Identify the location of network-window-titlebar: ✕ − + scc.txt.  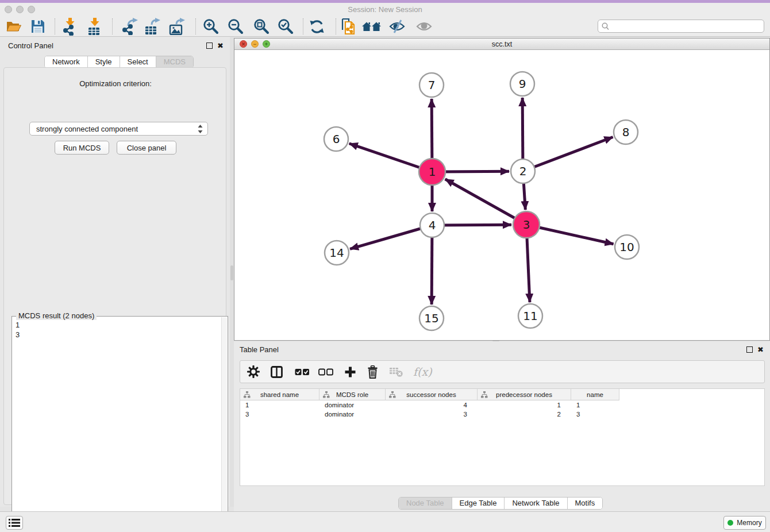
(502, 44).